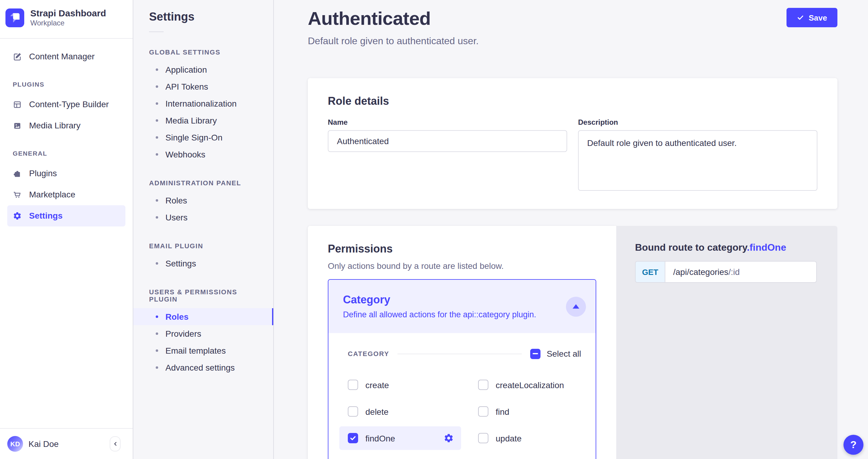 This screenshot has height=459, width=868. I want to click on subnav-section-global-settings: GLOBAL SETTINGS, so click(203, 52).